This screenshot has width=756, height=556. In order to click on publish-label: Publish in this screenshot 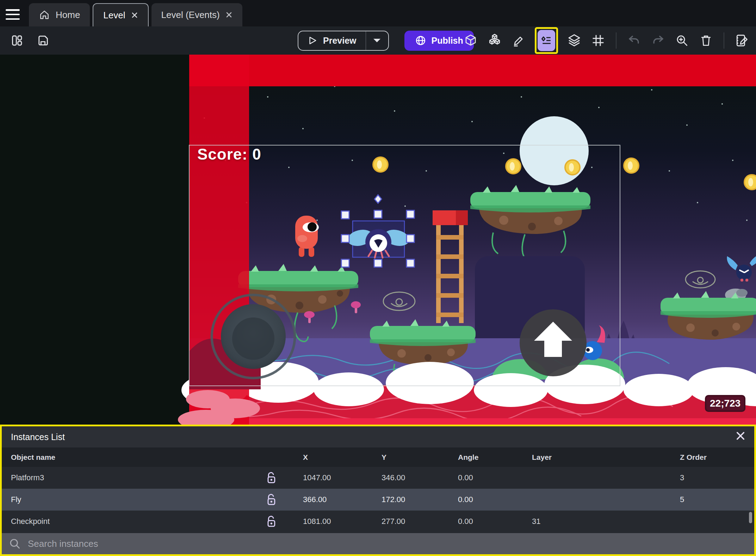, I will do `click(447, 41)`.